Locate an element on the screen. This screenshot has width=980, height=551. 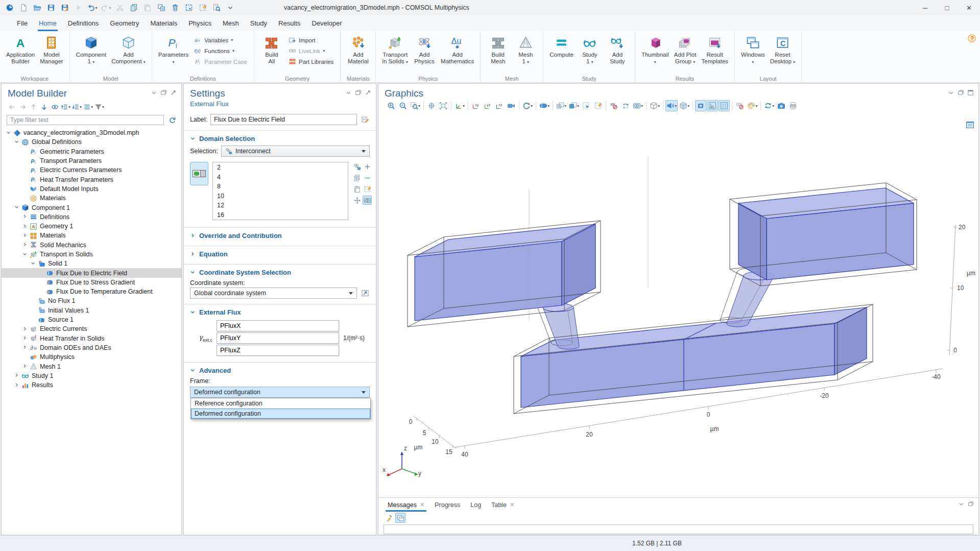
g-scene-button: ▾ is located at coordinates (684, 106).